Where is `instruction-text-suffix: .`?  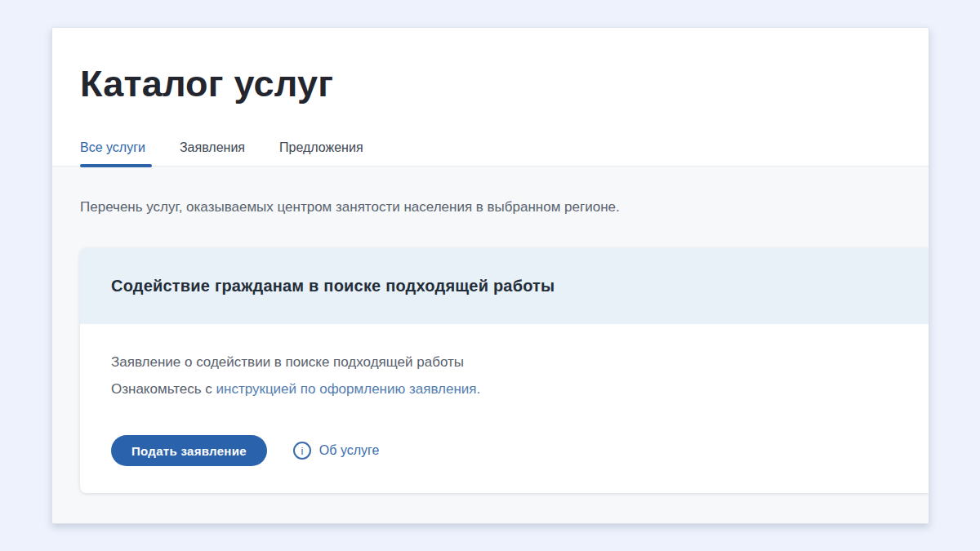
instruction-text-suffix: . is located at coordinates (479, 389).